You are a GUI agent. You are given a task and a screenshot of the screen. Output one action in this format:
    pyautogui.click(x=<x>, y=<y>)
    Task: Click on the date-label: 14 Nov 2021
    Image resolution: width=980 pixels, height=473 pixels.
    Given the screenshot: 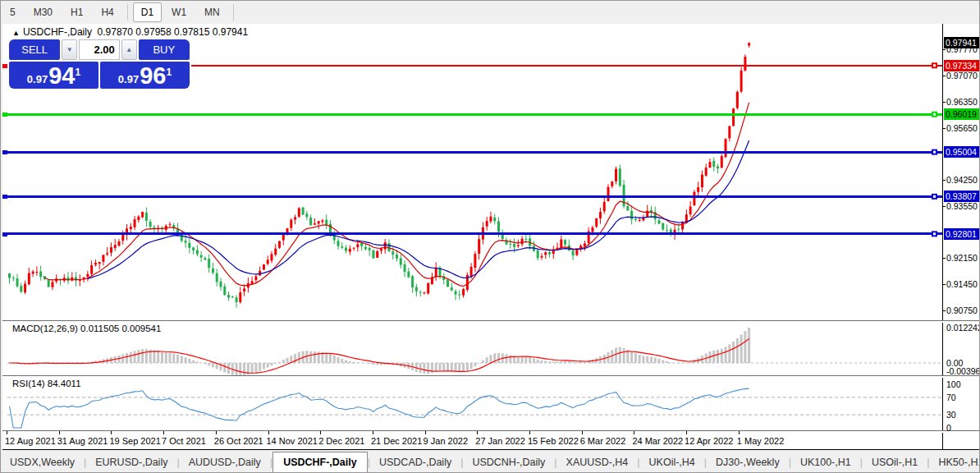 What is the action you would take?
    pyautogui.click(x=292, y=441)
    